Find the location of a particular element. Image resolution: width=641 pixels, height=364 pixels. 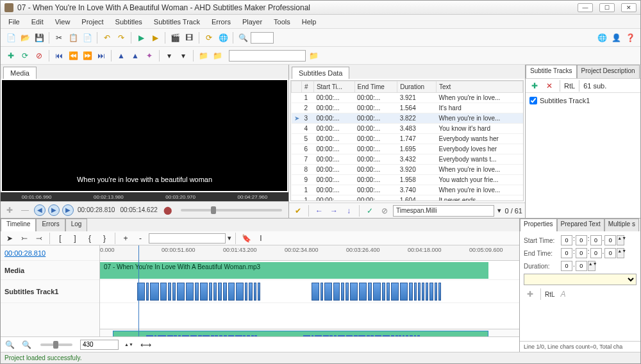

end-spinner: ::.▲▼ is located at coordinates (592, 253).